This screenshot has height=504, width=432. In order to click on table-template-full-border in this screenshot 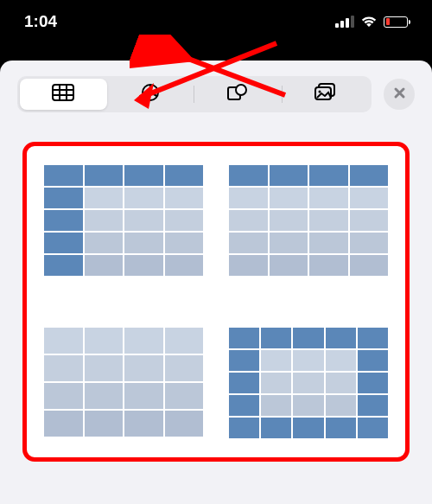, I will do `click(308, 383)`.